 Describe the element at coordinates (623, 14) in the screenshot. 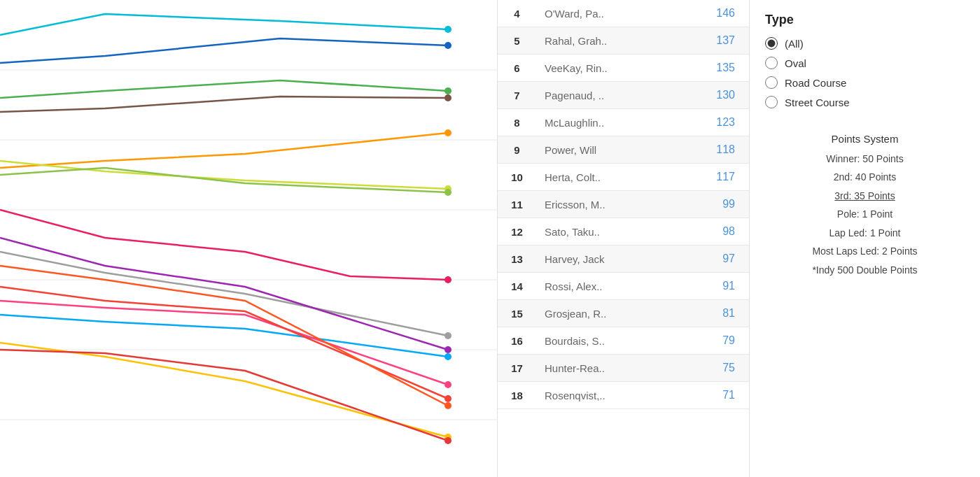

I see `table-row: 4 O'Ward, Pa.. 146` at that location.